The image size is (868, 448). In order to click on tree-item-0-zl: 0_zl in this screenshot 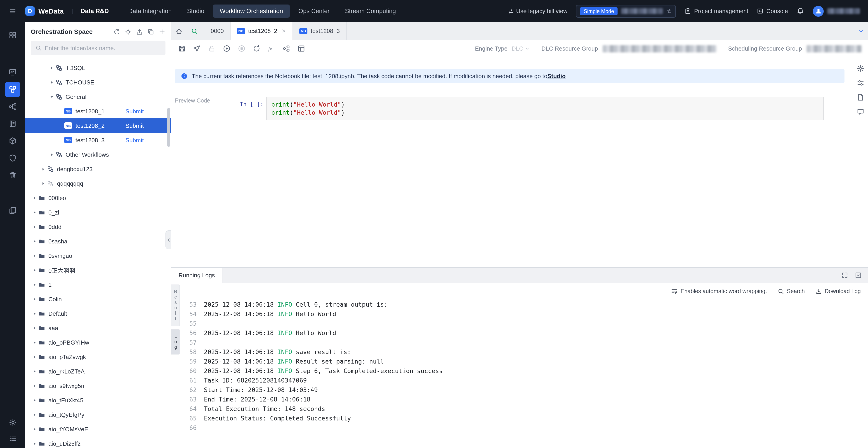, I will do `click(98, 212)`.